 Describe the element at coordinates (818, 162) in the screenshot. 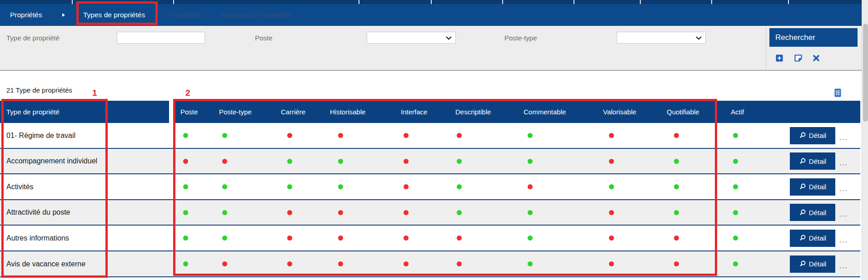

I see `detail-button-label: Détail` at that location.